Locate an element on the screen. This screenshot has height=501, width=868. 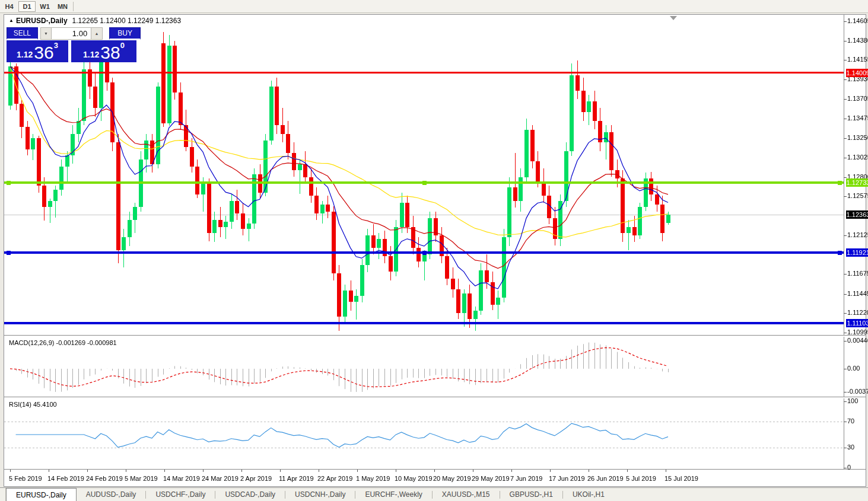
rsi-axis-label: 100 is located at coordinates (853, 401).